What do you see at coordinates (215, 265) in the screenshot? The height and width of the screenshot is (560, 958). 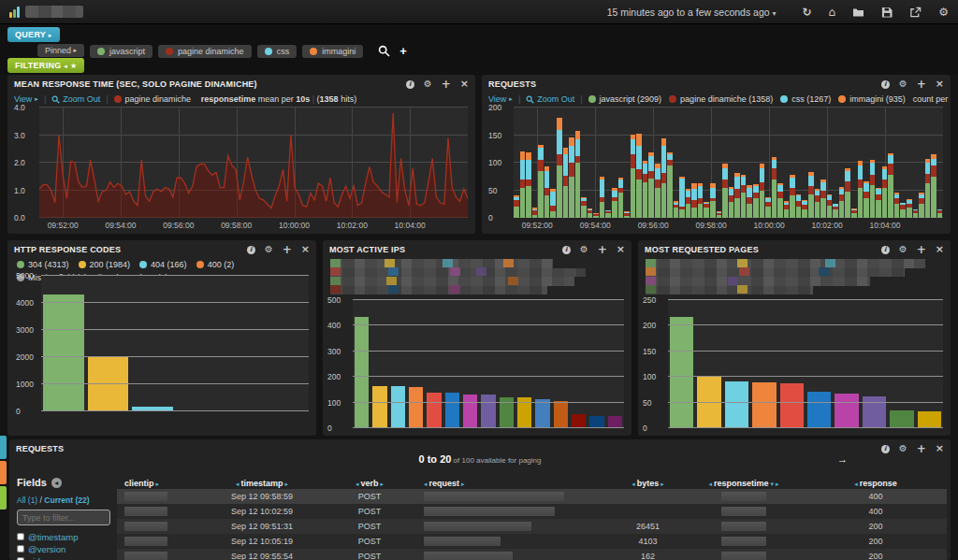 I see `legend-item: 400 (2)` at bounding box center [215, 265].